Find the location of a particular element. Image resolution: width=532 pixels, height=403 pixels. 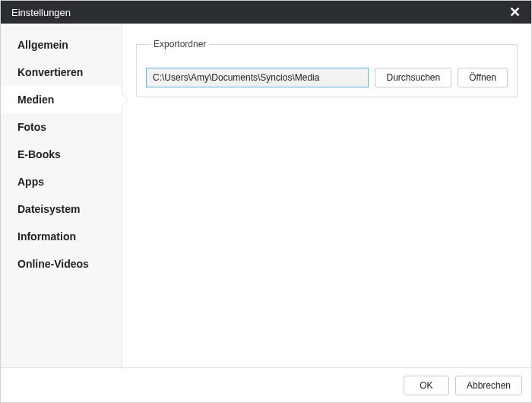

open-button: Öffnen is located at coordinates (483, 78).